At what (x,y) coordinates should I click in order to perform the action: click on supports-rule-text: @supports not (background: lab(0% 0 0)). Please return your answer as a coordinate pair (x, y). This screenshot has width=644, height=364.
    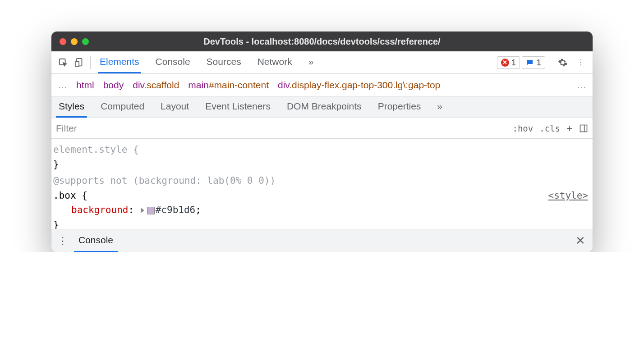
    Looking at the image, I should click on (322, 181).